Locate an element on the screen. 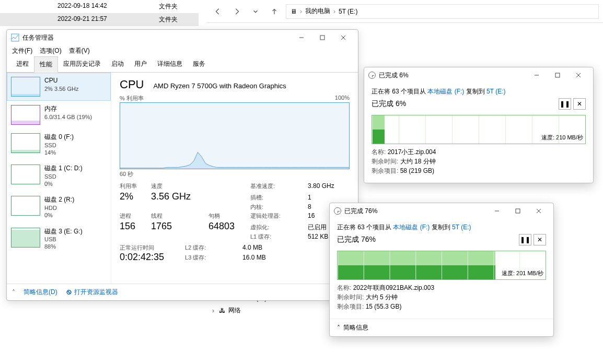  tm-titlebar: 任务管理器 is located at coordinates (182, 38).